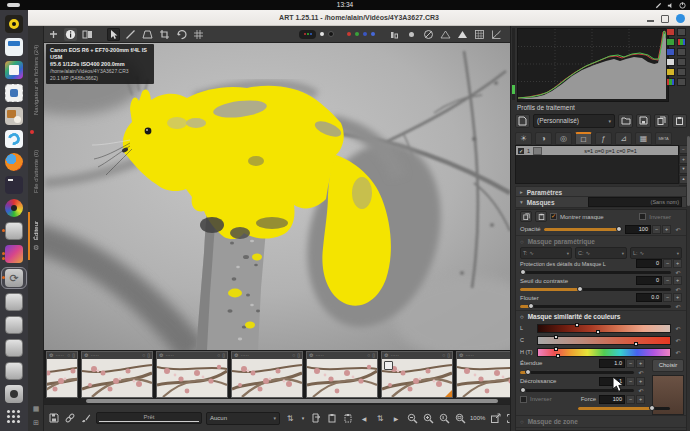  What do you see at coordinates (682, 32) in the screenshot?
I see `hist-mode-button` at bounding box center [682, 32].